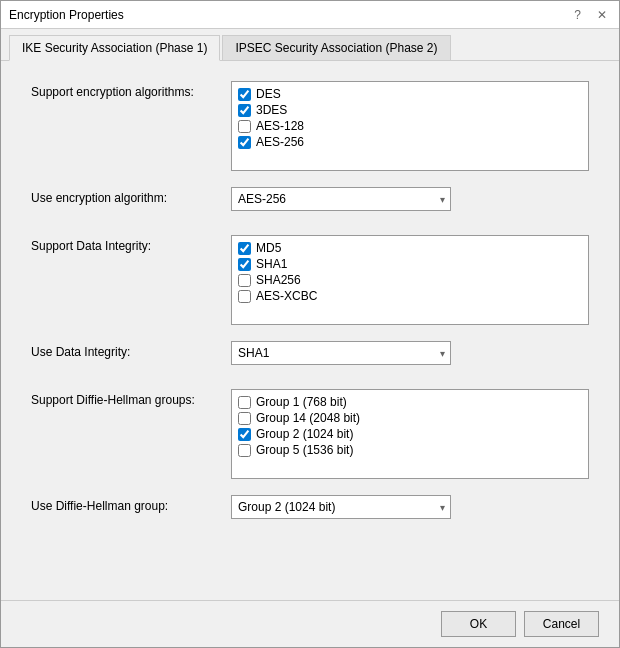 The width and height of the screenshot is (620, 648). What do you see at coordinates (131, 244) in the screenshot?
I see `data-integrity-label: Support Data Integrity:` at bounding box center [131, 244].